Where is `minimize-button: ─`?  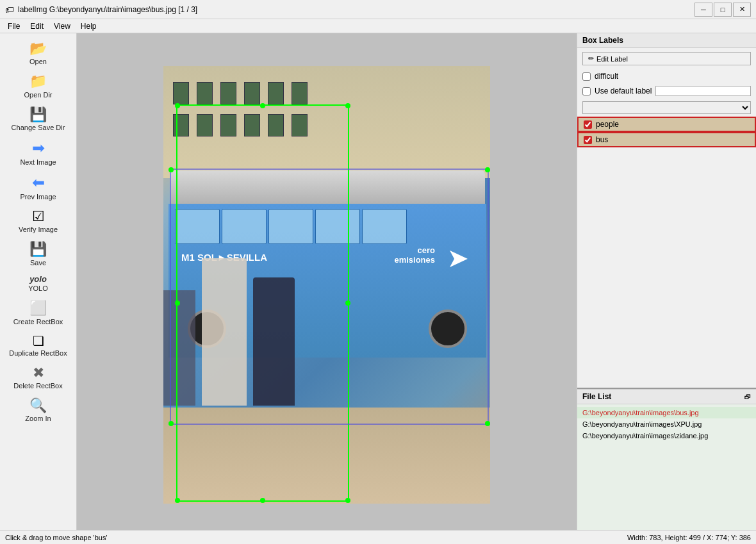 minimize-button: ─ is located at coordinates (703, 10).